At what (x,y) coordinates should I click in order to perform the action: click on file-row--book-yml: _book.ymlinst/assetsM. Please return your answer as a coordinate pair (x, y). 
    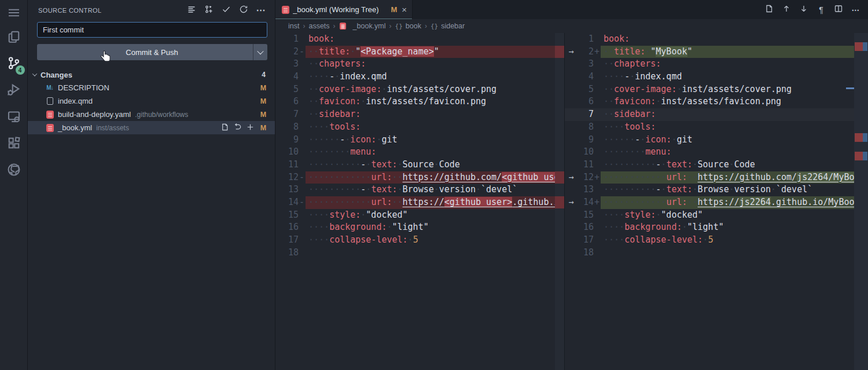
    Looking at the image, I should click on (152, 127).